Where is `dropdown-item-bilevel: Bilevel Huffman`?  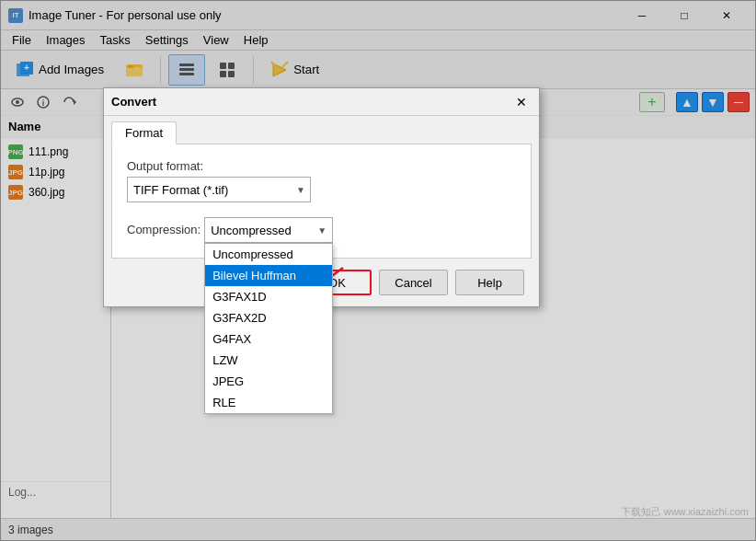 dropdown-item-bilevel: Bilevel Huffman is located at coordinates (269, 276).